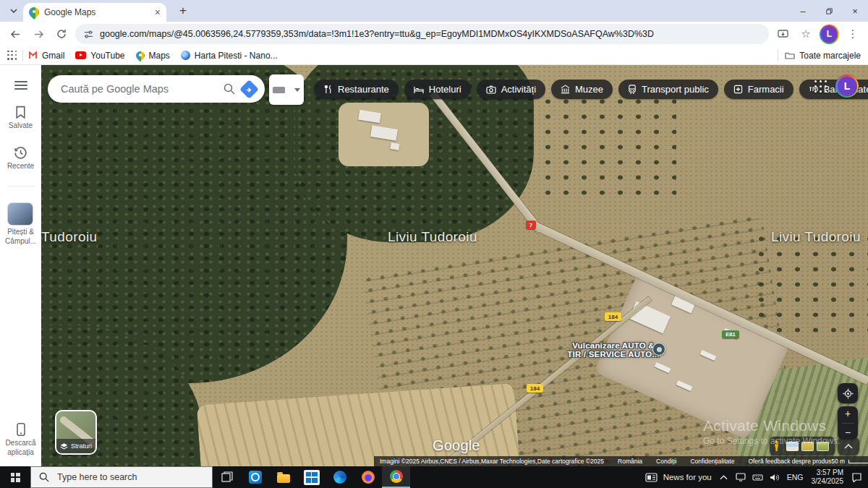 This screenshot has width=868, height=488. What do you see at coordinates (668, 90) in the screenshot?
I see `chip-transit: Transport public` at bounding box center [668, 90].